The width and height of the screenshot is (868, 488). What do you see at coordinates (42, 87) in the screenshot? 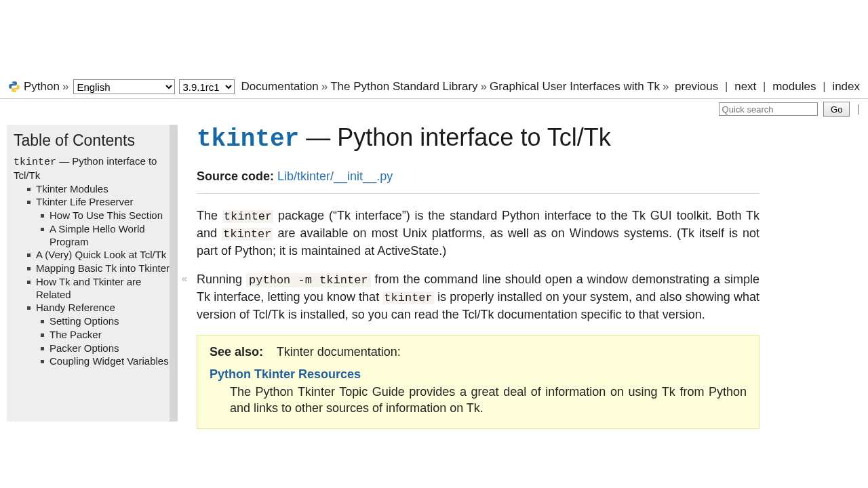
I see `python-home-link: Python` at bounding box center [42, 87].